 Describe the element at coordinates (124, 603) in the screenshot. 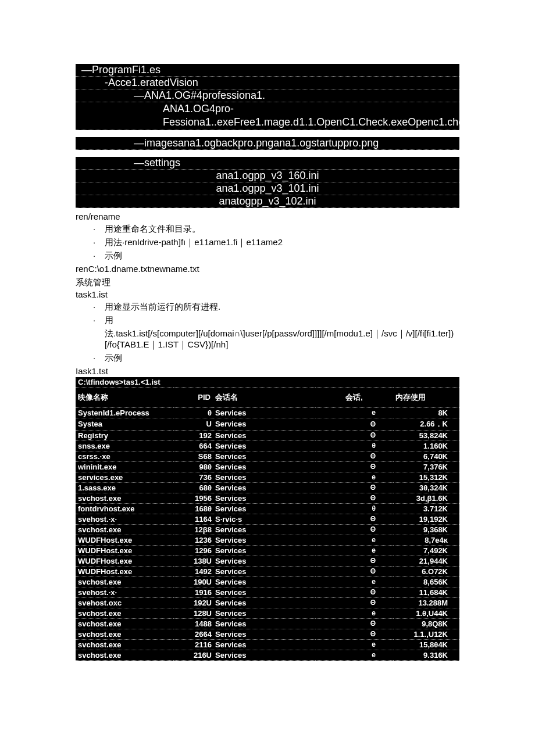

I see `cell-img: svehost.oxc` at that location.